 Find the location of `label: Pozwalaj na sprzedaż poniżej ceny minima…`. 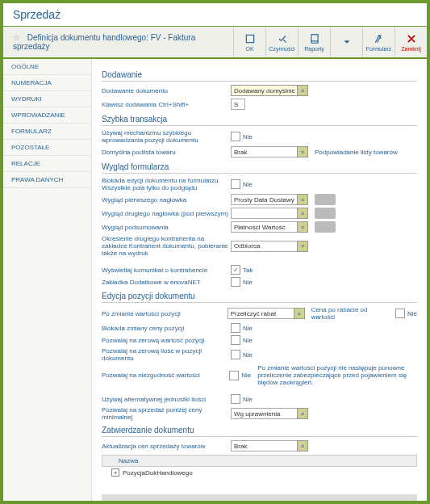

label: Pozwalaj na sprzedaż poniżej ceny minima… is located at coordinates (166, 414).